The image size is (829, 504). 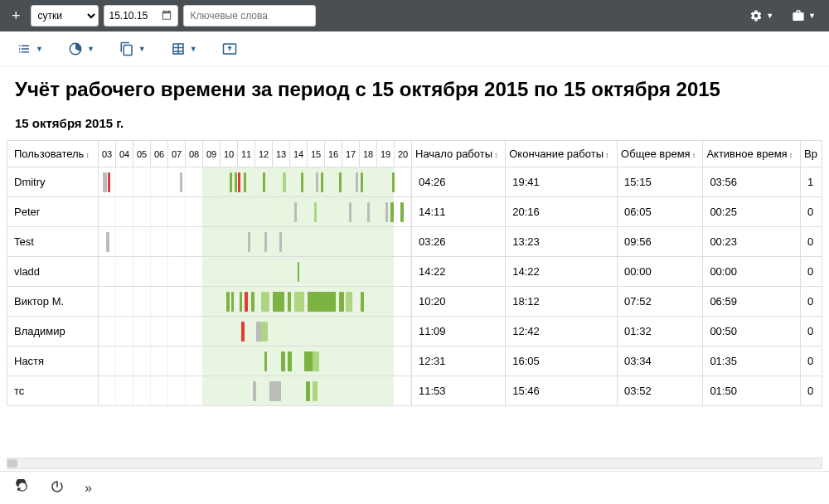 I want to click on col-end: Окончание работы↕, so click(x=562, y=154).